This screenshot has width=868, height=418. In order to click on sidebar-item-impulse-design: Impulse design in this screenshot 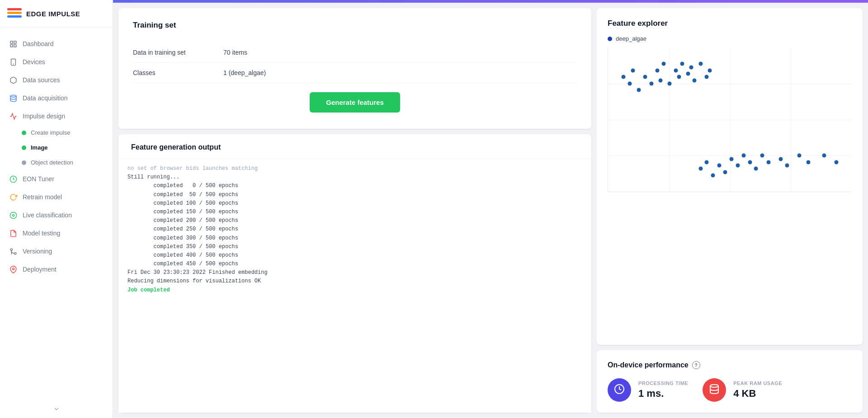, I will do `click(56, 116)`.